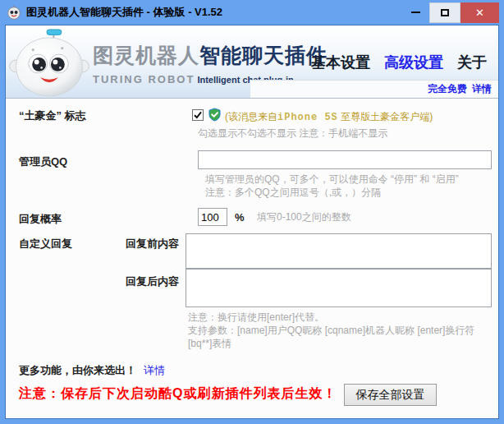  Describe the element at coordinates (386, 117) in the screenshot. I see `gold-text-suffix: 至尊版土豪金客户端)` at that location.